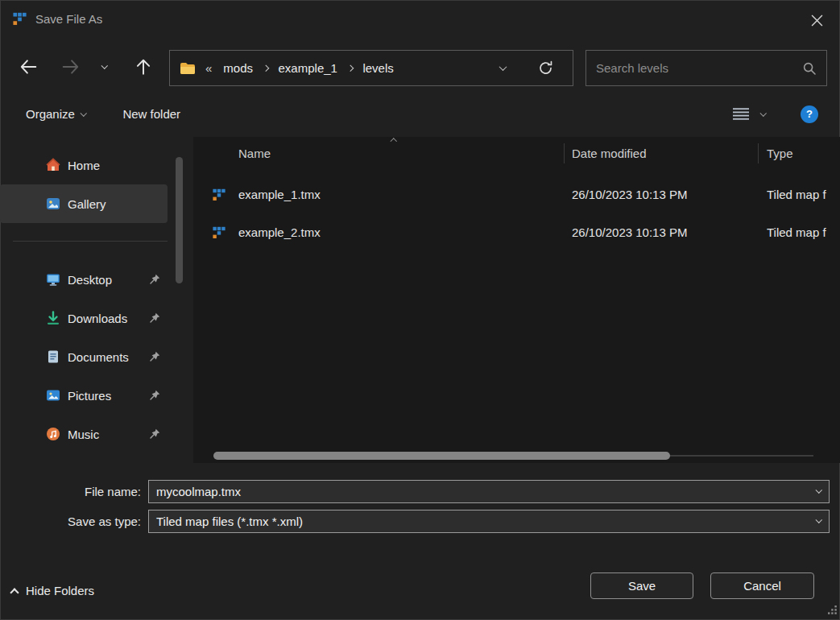 This screenshot has width=840, height=620. Describe the element at coordinates (84, 395) in the screenshot. I see `sidebar-item-pictures: Pictures` at that location.